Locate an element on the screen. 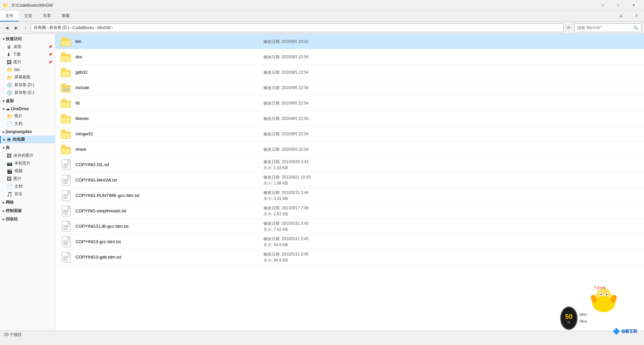  sidebar-section-library: ▾ 库 🖼 保存的图片 📷 本机照片 🎬 视频 🖼 图片 📄 文档 is located at coordinates (28, 171).